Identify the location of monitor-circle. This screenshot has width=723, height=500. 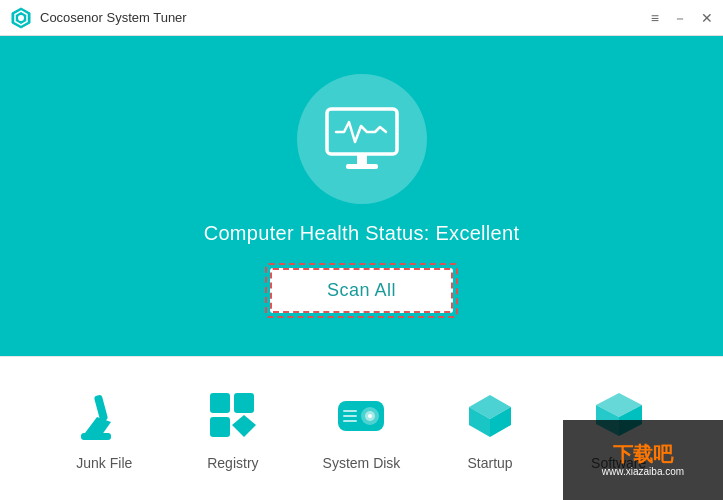
(362, 139).